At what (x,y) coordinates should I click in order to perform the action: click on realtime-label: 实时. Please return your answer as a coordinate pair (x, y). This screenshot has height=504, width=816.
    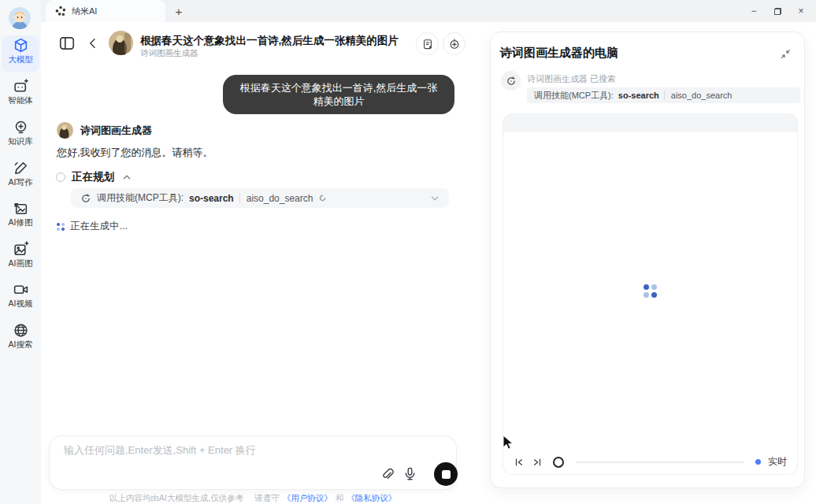
    Looking at the image, I should click on (777, 461).